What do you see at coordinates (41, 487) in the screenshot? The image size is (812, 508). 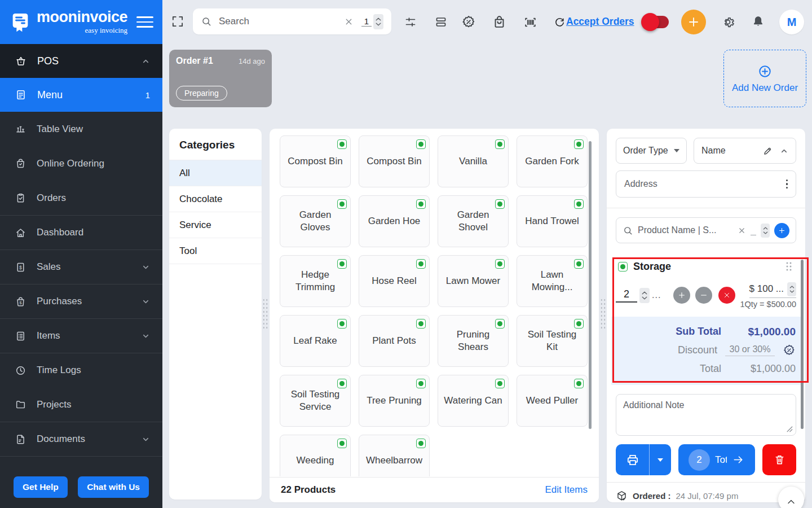 I see `get-help-button: Get Help` at bounding box center [41, 487].